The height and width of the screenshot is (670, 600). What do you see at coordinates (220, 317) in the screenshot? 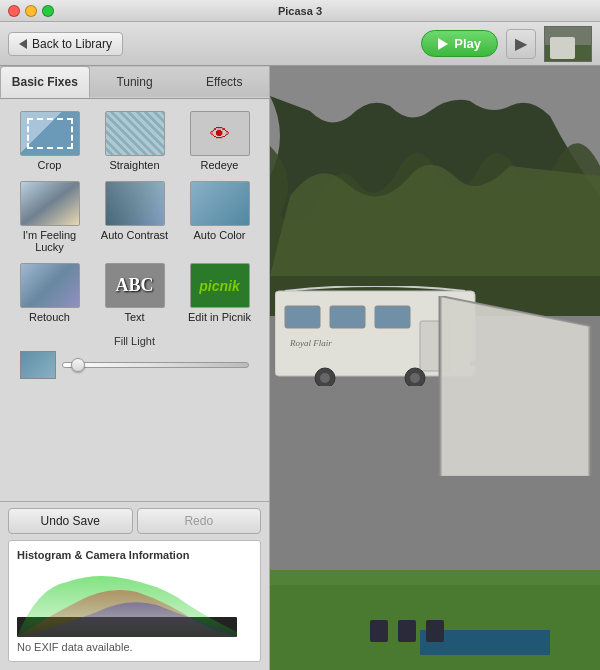
I see `picnik-label: Edit in Picnik` at bounding box center [220, 317].